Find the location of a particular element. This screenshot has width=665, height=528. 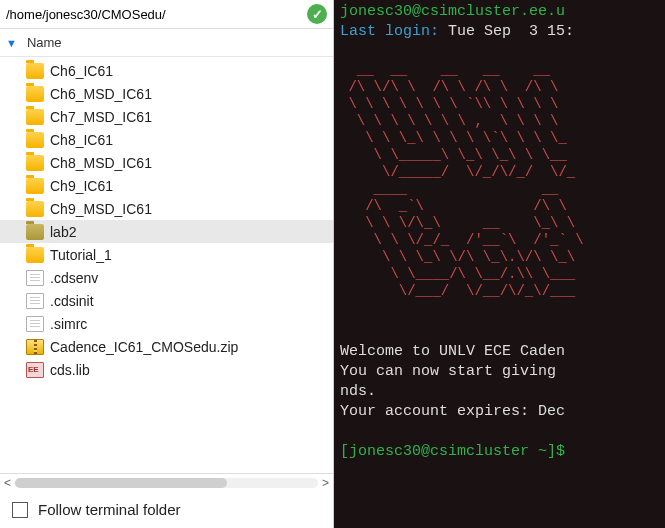

column-header-name: Name is located at coordinates (175, 42).